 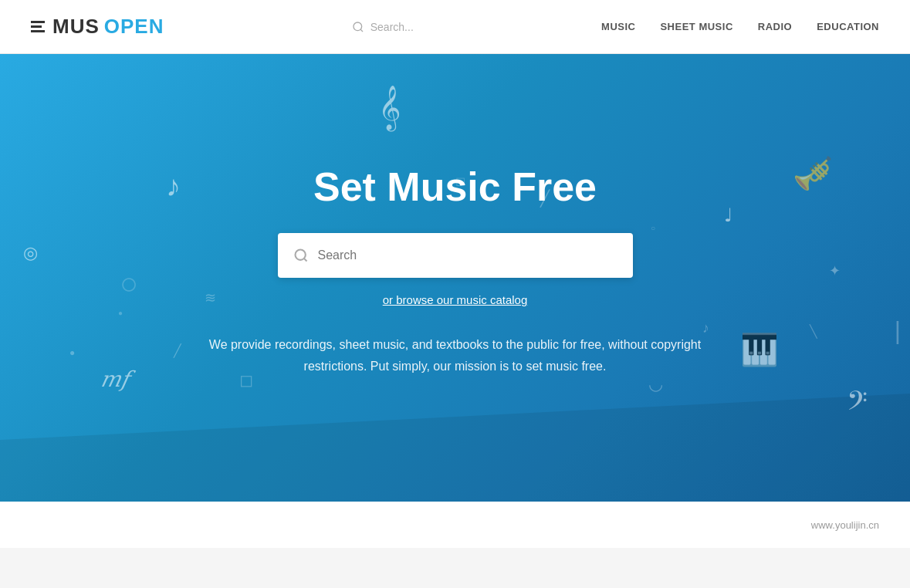 What do you see at coordinates (114, 380) in the screenshot?
I see `mf-dynamic-icon: 𝑚𝑓` at bounding box center [114, 380].